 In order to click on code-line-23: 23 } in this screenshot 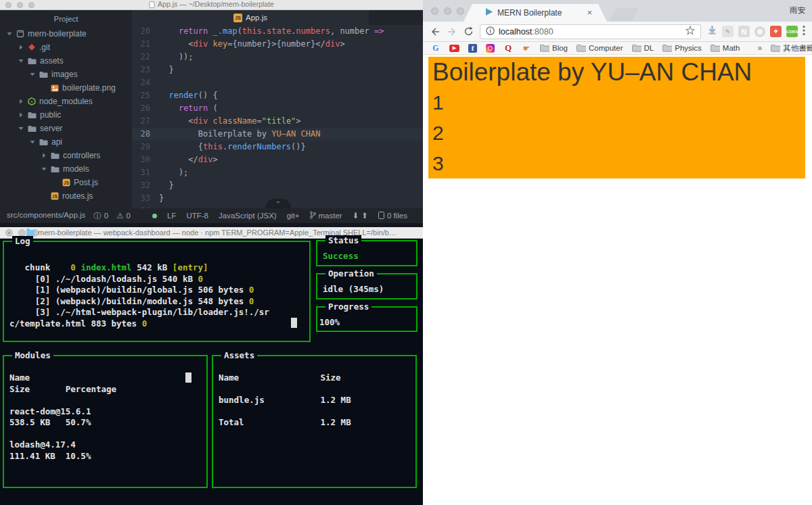, I will do `click(277, 70)`.